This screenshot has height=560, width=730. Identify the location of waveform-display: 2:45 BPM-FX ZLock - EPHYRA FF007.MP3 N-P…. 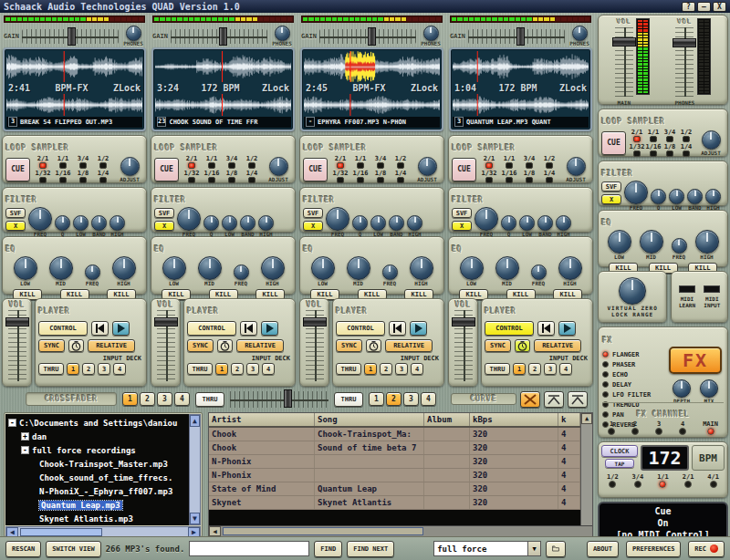
(372, 89).